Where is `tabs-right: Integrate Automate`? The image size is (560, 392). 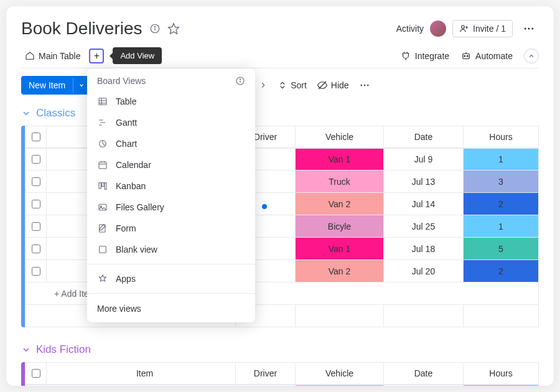
tabs-right: Integrate Automate is located at coordinates (469, 56).